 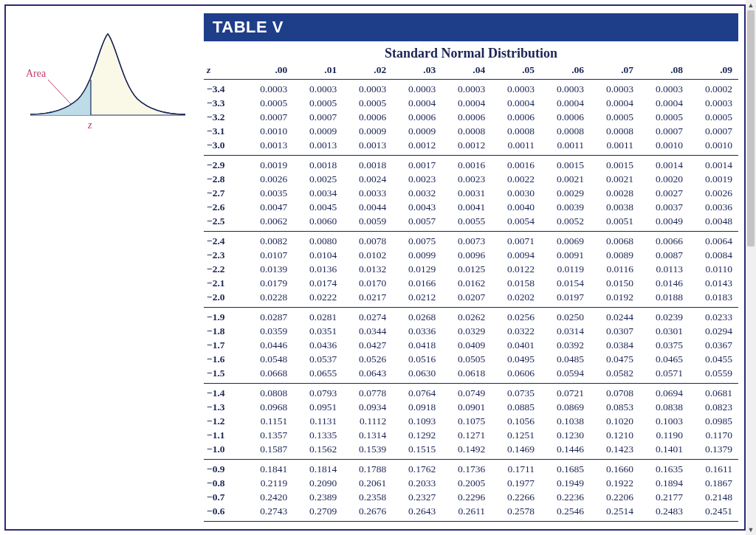 I want to click on prob-cell: 0.1335, so click(x=317, y=435).